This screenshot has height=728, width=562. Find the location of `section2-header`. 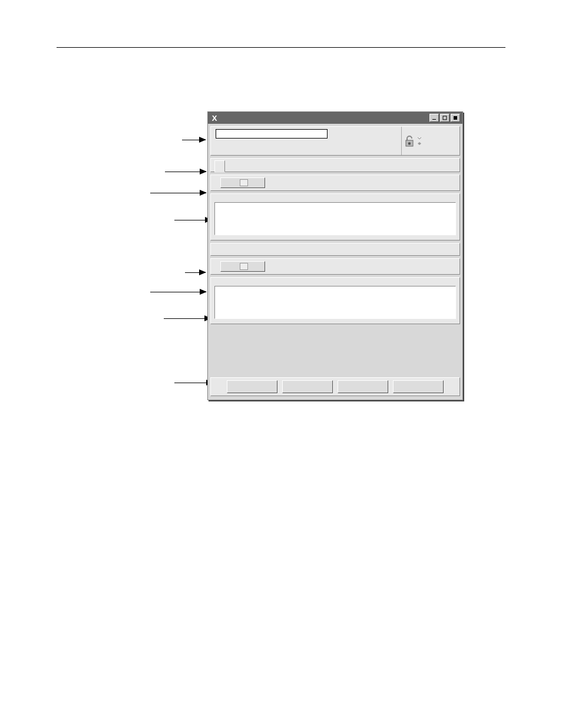

section2-header is located at coordinates (335, 266).